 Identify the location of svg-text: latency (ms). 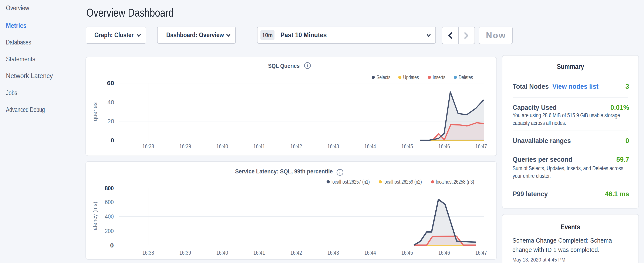
(95, 217).